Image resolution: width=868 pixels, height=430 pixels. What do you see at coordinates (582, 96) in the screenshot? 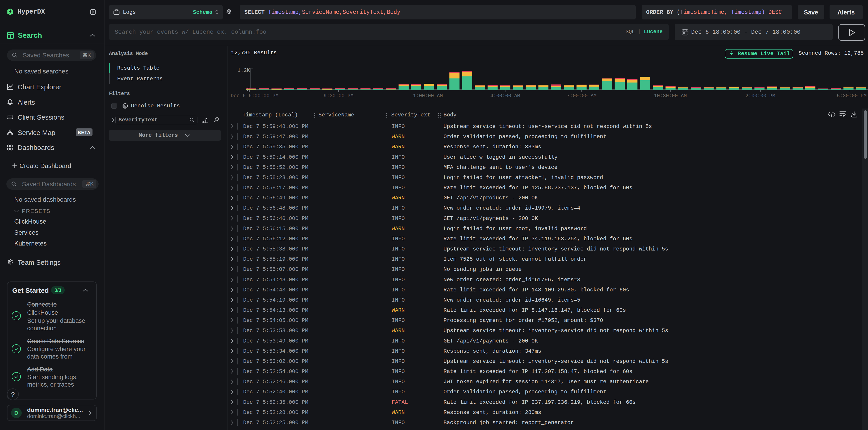
I see `svg-text: 7:00:00 AM` at bounding box center [582, 96].